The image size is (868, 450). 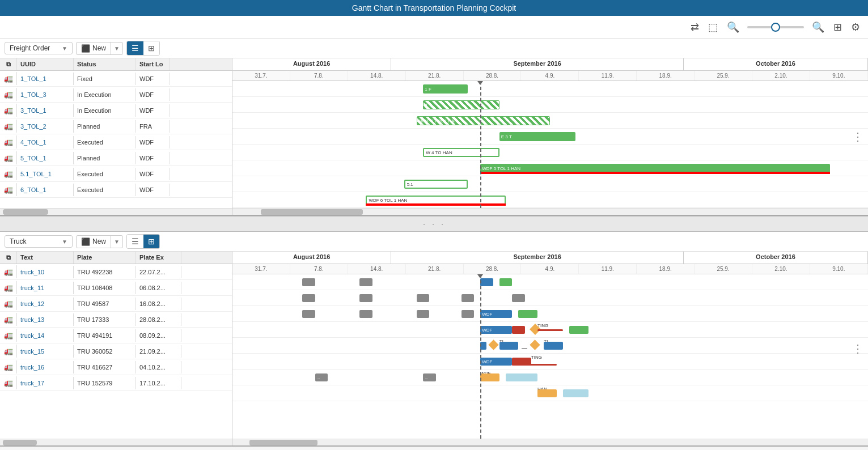 What do you see at coordinates (116, 336) in the screenshot?
I see `table-row: 🚛 truck_14 TRU 494191 08.09.2...` at bounding box center [116, 336].